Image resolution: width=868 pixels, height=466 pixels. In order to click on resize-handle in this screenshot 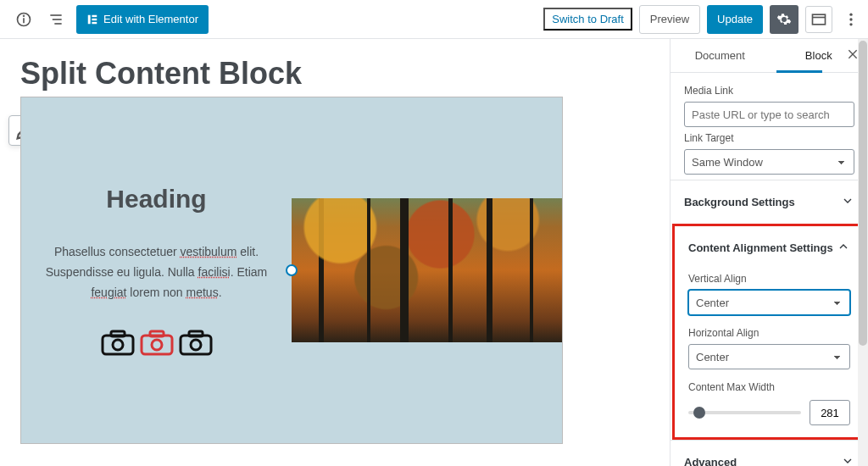, I will do `click(292, 270)`.